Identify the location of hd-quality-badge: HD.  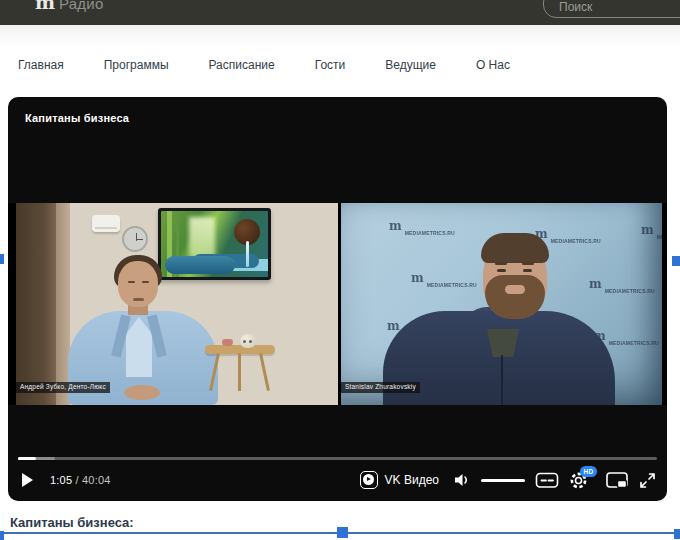
(588, 472).